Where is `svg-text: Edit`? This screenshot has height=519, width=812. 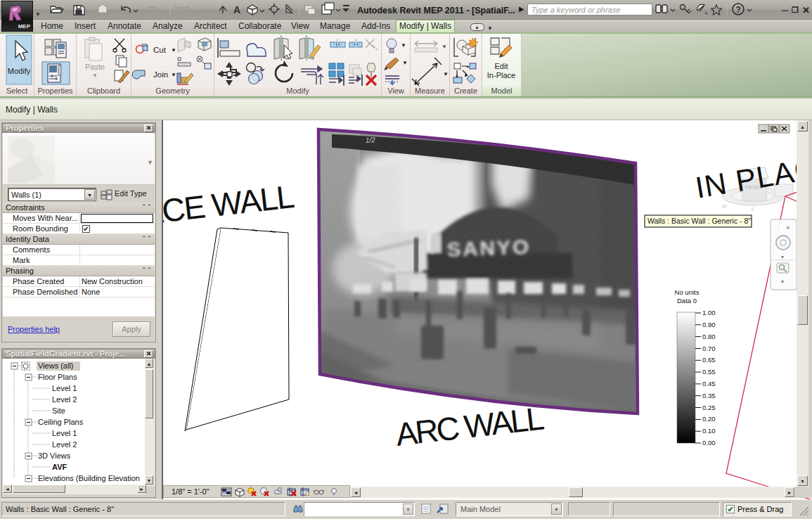
svg-text: Edit is located at coordinates (502, 66).